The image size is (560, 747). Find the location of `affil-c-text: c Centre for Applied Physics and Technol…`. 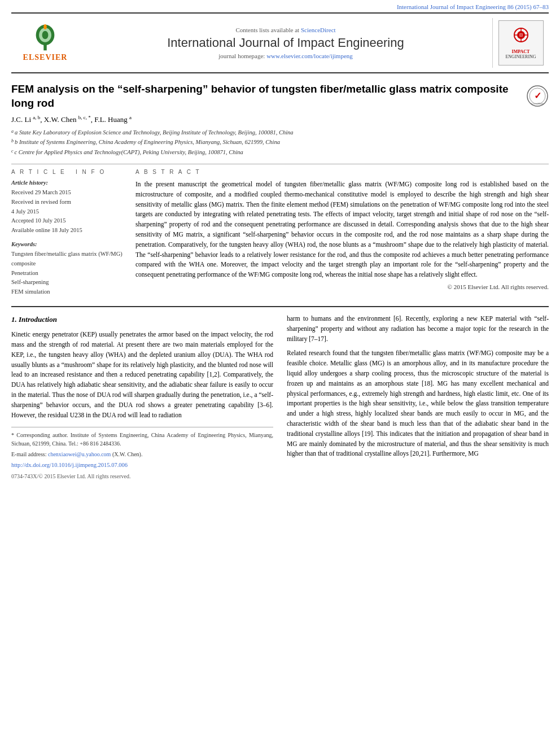

affil-c-text: c Centre for Applied Physics and Technol… is located at coordinates (129, 152).